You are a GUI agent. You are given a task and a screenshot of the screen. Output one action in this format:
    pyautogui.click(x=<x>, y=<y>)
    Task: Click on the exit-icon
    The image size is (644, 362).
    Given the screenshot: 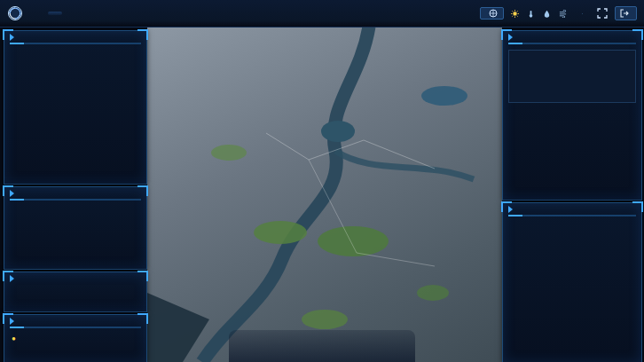 What is the action you would take?
    pyautogui.click(x=624, y=13)
    